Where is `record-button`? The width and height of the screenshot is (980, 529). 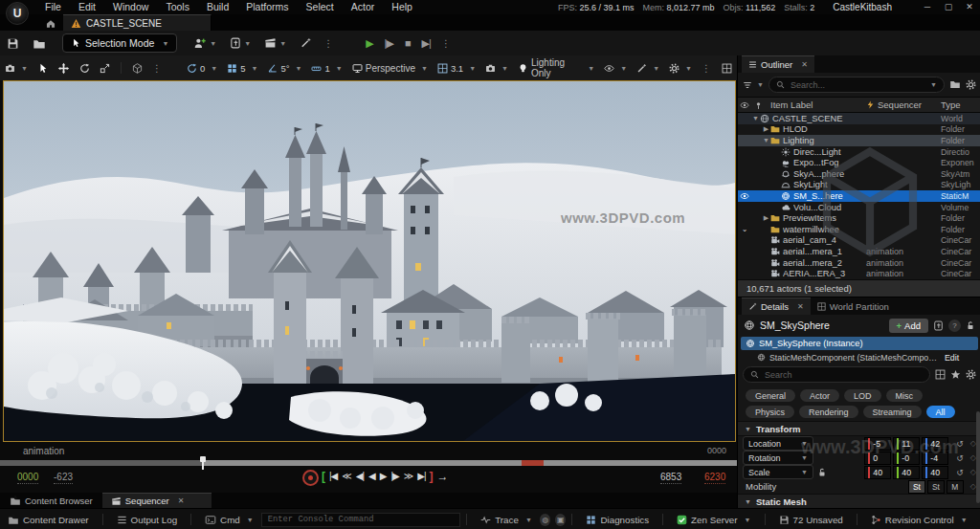
record-button is located at coordinates (310, 478).